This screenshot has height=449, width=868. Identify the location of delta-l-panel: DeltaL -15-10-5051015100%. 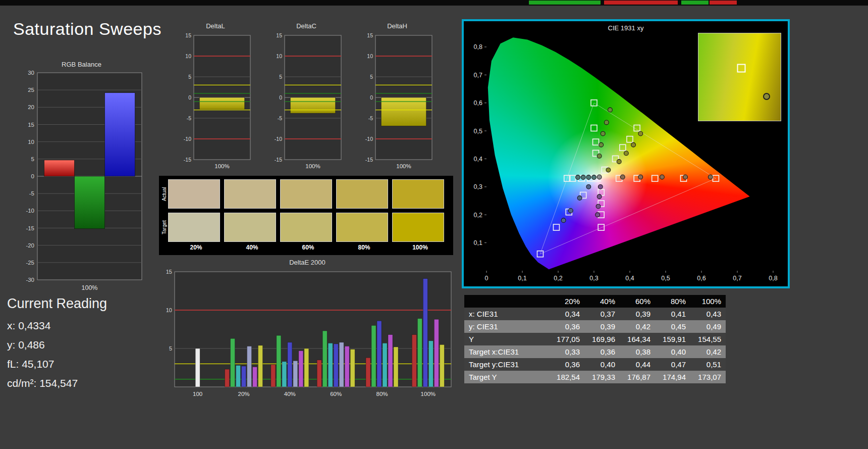
(215, 99).